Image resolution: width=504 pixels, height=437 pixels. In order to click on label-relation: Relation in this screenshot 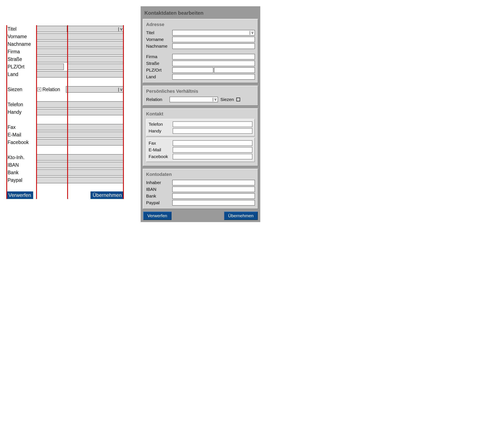, I will do `click(54, 89)`.